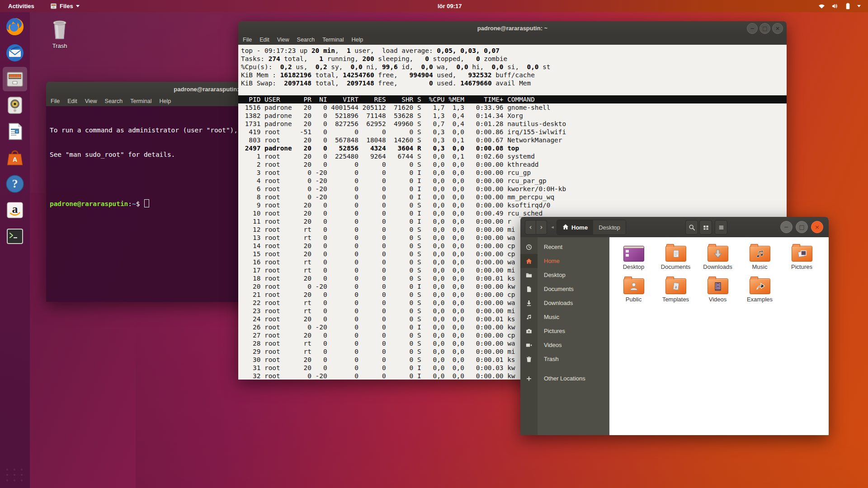  Describe the element at coordinates (60, 30) in the screenshot. I see `trash-can-icon` at that location.